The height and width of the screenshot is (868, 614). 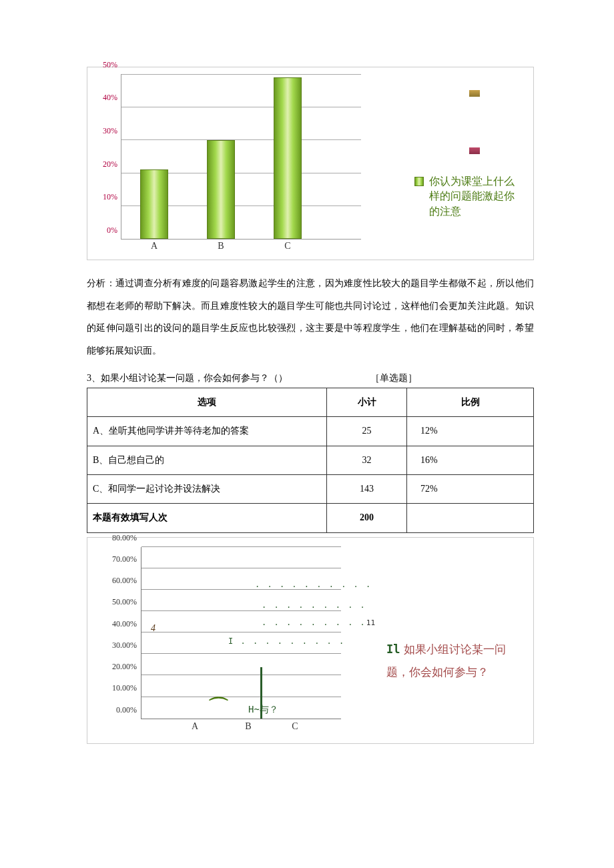 What do you see at coordinates (114, 667) in the screenshot?
I see `chart2-ytick-2: 20.00%` at bounding box center [114, 667].